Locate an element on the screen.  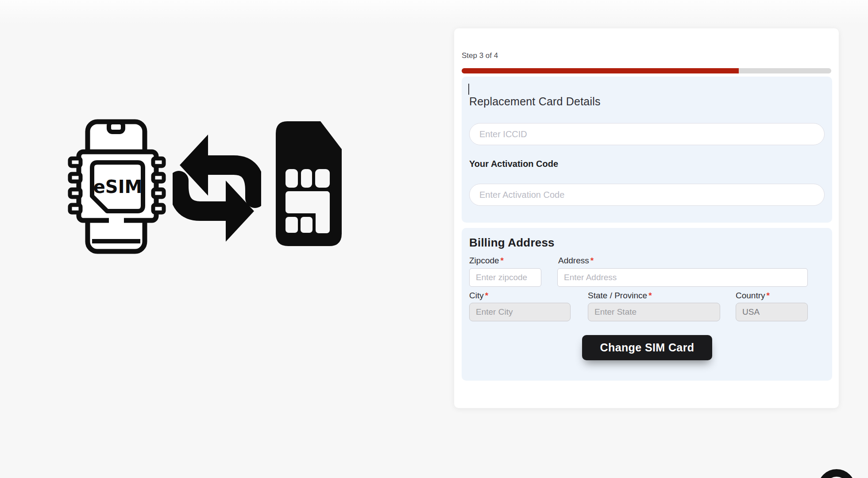
zipcode-required-asterisk: * is located at coordinates (502, 260).